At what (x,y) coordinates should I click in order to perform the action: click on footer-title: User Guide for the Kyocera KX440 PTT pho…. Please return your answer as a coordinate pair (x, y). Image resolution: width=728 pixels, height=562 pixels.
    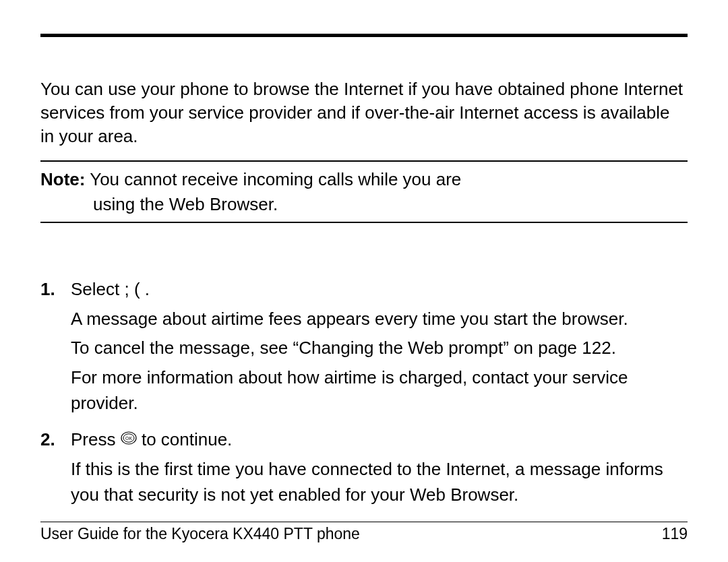
    Looking at the image, I should click on (200, 534).